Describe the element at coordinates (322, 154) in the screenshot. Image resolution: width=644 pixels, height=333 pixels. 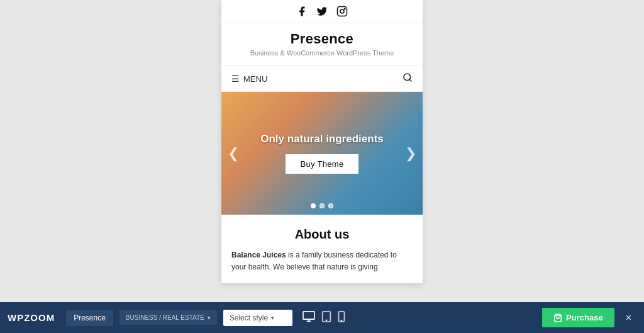
I see `hero-slider: Only natural ingredients Buy Theme ❮ ❯` at that location.